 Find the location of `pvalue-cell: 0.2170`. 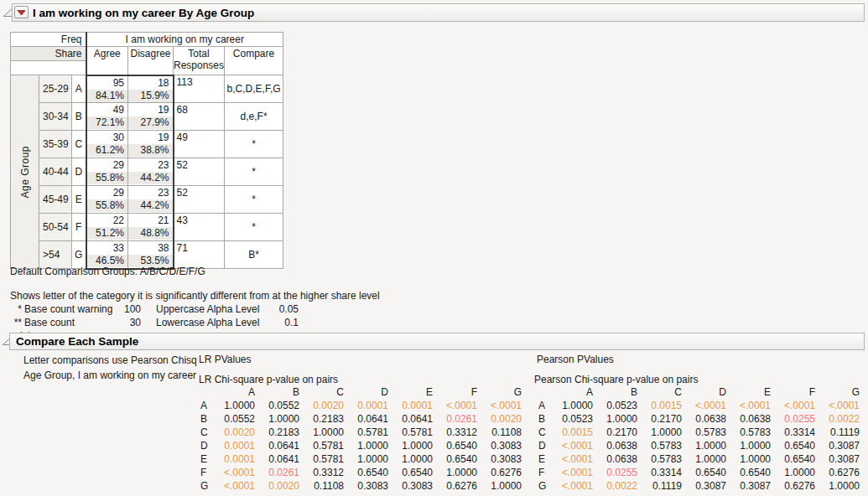

pvalue-cell: 0.2170 is located at coordinates (616, 432).